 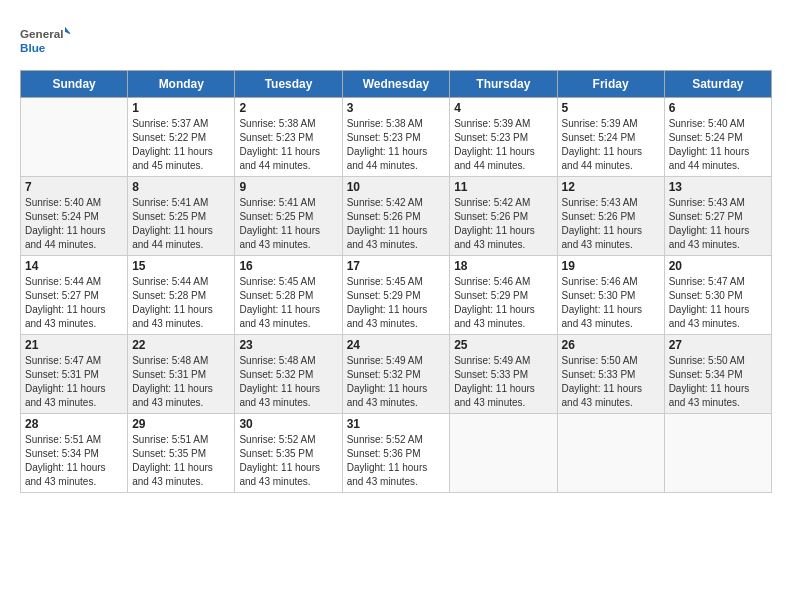 I want to click on day-info: Sunrise: 5:52 AMSunset: 5:35 PMDaylight:…, so click(x=288, y=461).